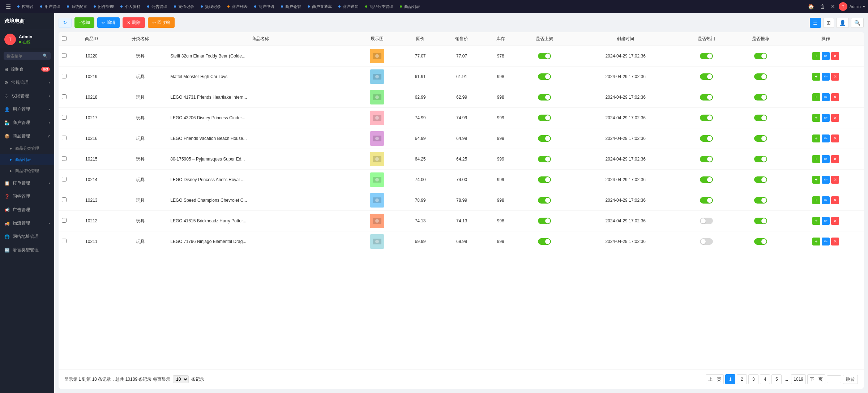  I want to click on page-jump-input, so click(834, 379).